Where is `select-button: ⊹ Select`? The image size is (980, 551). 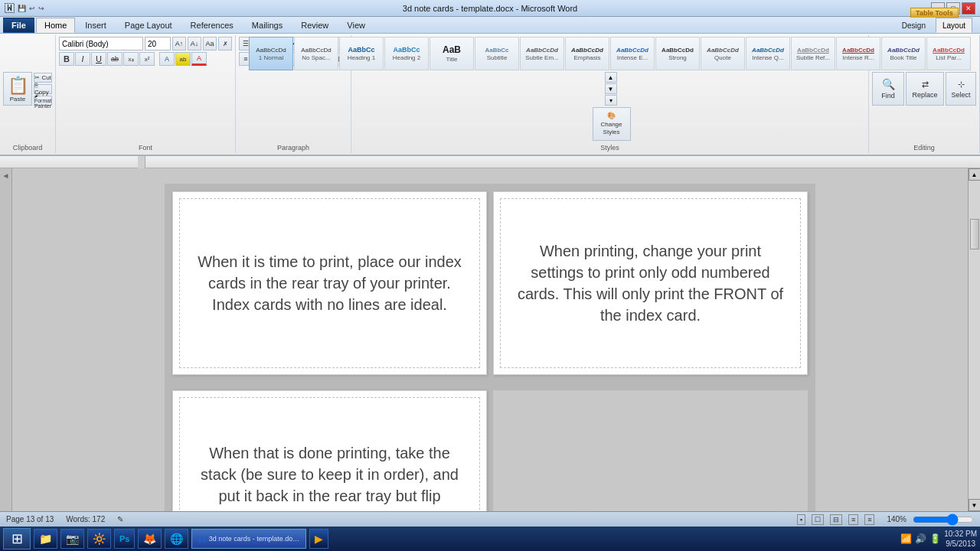 select-button: ⊹ Select is located at coordinates (961, 89).